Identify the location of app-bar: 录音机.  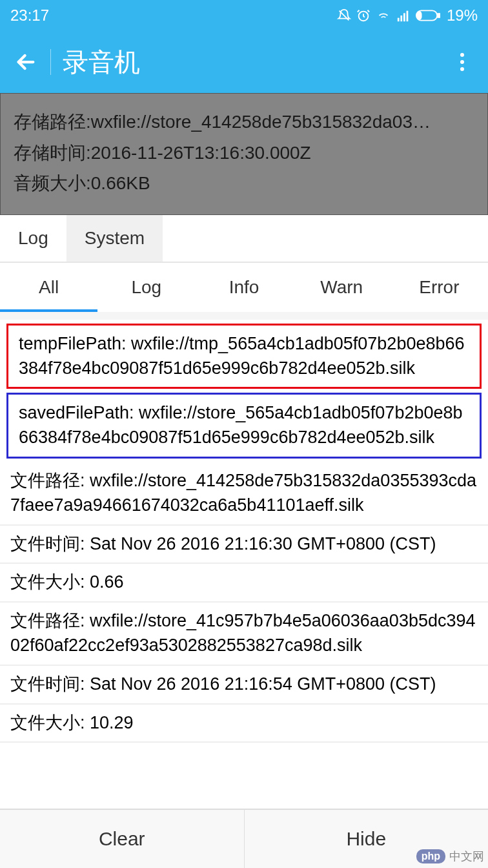
(244, 62).